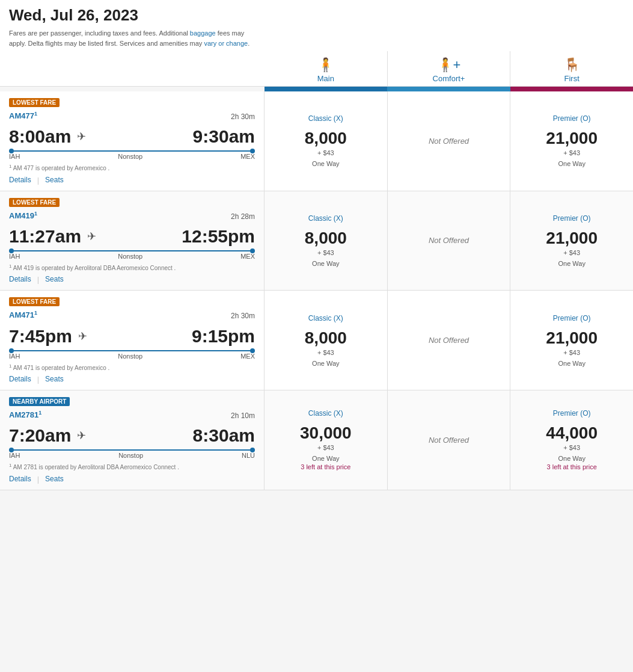 The height and width of the screenshot is (672, 633). I want to click on arrive-time: 12:55pm, so click(218, 236).